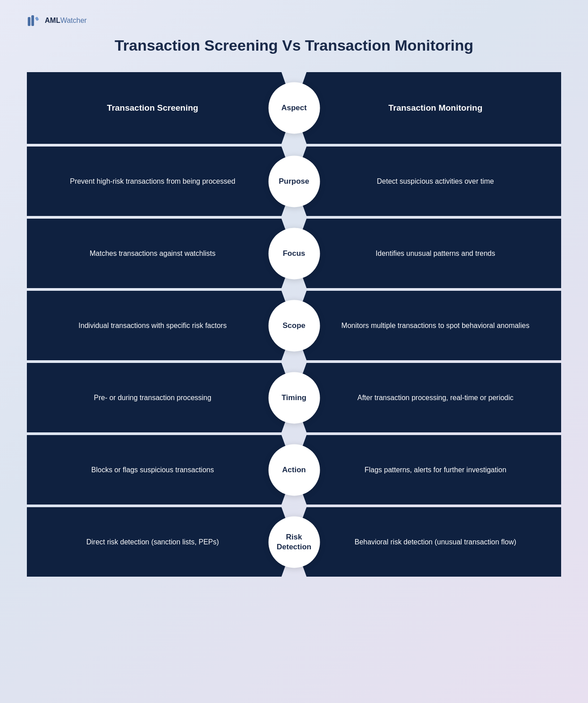 This screenshot has width=588, height=703. What do you see at coordinates (57, 21) in the screenshot?
I see `logo: AMLWatcher` at bounding box center [57, 21].